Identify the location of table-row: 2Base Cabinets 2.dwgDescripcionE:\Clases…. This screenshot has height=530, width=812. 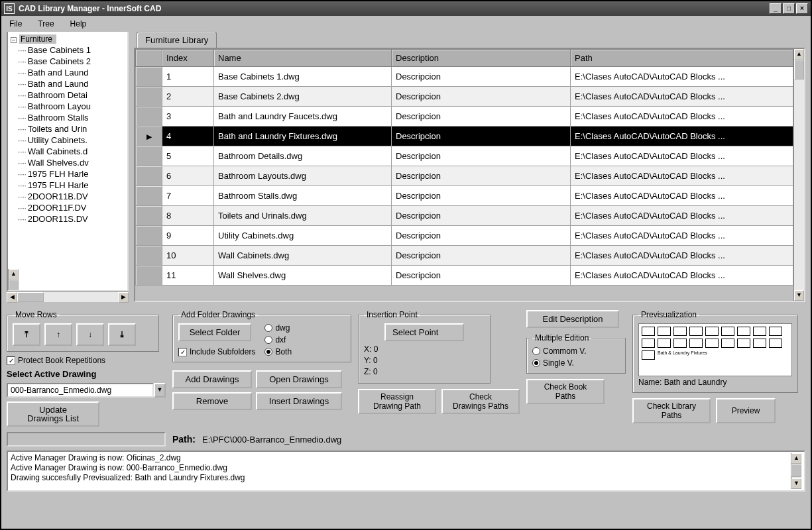
(465, 97).